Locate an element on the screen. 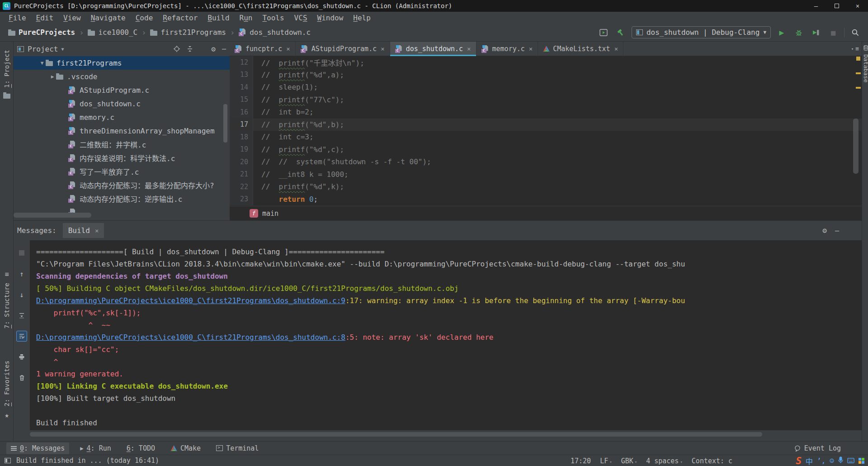 Image resolution: width=868 pixels, height=466 pixels. tree-item--.c: C写了一半放弃了.c is located at coordinates (122, 171).